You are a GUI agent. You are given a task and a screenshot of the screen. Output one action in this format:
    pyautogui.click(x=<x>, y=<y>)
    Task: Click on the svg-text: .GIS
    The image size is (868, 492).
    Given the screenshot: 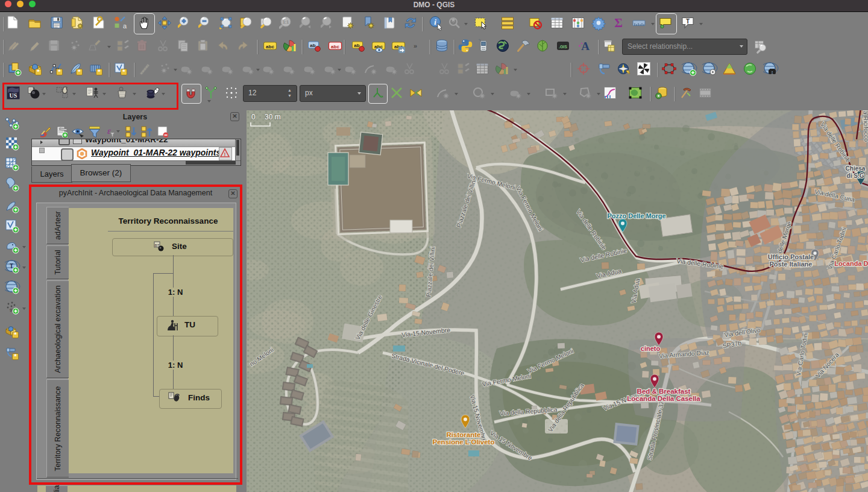 What is the action you would take?
    pyautogui.click(x=563, y=47)
    